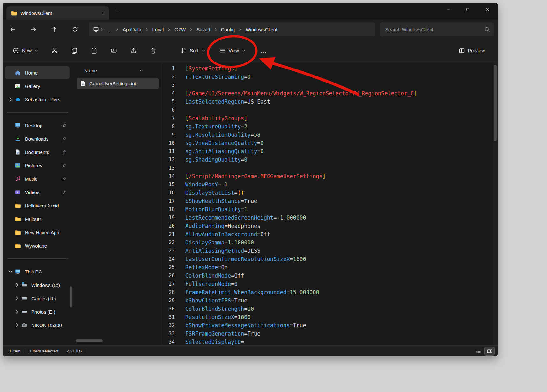  I want to click on forward-button, so click(33, 29).